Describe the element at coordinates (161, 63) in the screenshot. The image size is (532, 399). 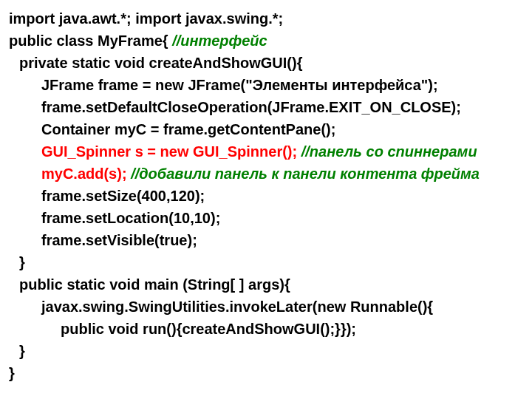
I see `code-segment: private static void createAndShowGUI(){` at that location.